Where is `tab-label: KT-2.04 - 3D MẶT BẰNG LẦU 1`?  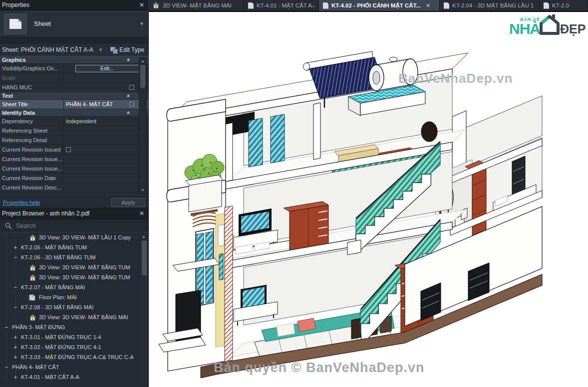
tab-label: KT-2.04 - 3D MẶT BẰNG LẦU 1 is located at coordinates (493, 5).